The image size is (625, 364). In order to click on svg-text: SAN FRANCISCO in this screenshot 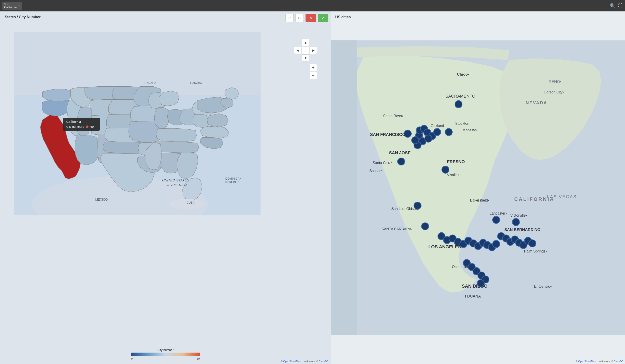, I will do `click(388, 134)`.